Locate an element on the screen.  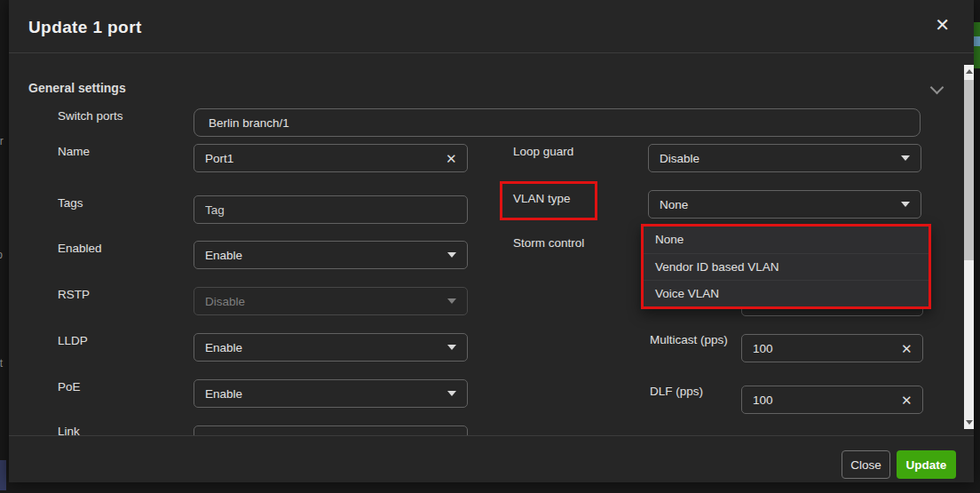
close-icon: ✕ is located at coordinates (943, 25).